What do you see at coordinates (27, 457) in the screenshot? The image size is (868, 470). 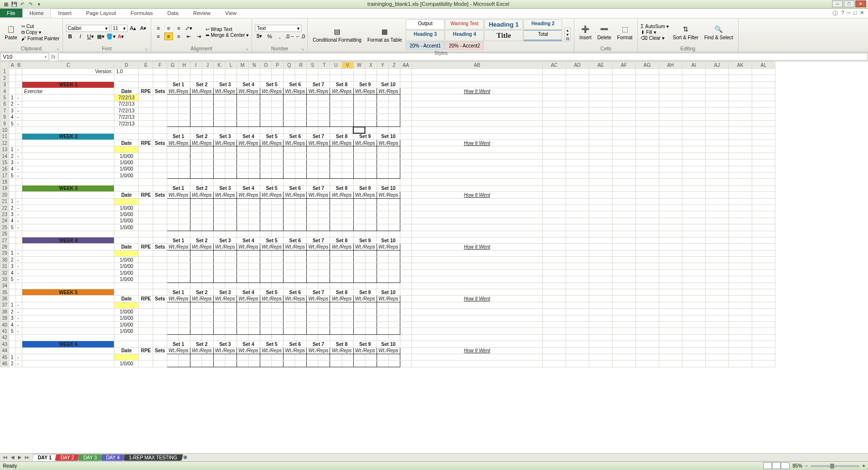 I see `tab-last-icon: ⏭` at bounding box center [27, 457].